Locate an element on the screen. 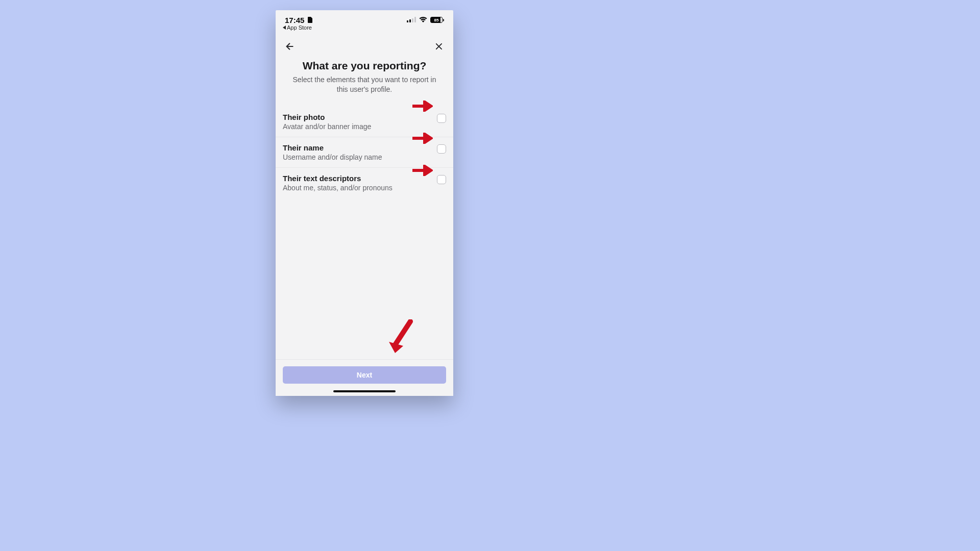 Image resolution: width=980 pixels, height=551 pixels. appstore-back-label: App Store is located at coordinates (299, 28).